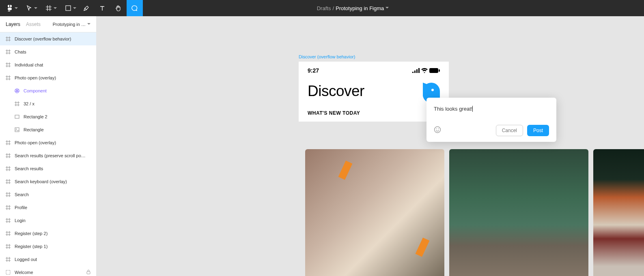 The image size is (644, 276). What do you see at coordinates (48, 39) in the screenshot?
I see `layer-row: Discover (overflow behavior)` at bounding box center [48, 39].